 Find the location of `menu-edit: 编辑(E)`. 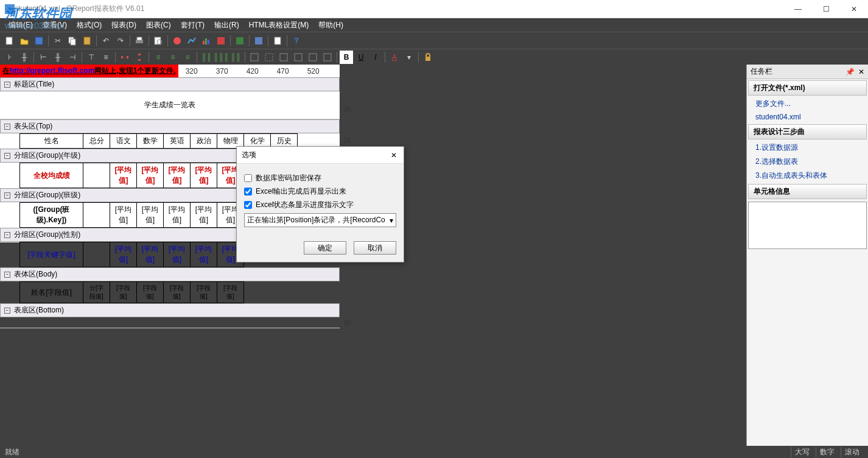

menu-edit: 编辑(E) is located at coordinates (21, 26).